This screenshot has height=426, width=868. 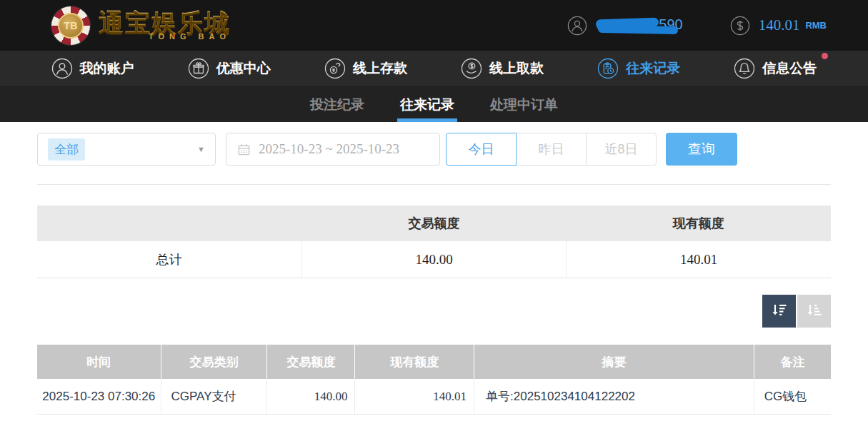 I want to click on nav-label: 我的账户, so click(x=107, y=69).